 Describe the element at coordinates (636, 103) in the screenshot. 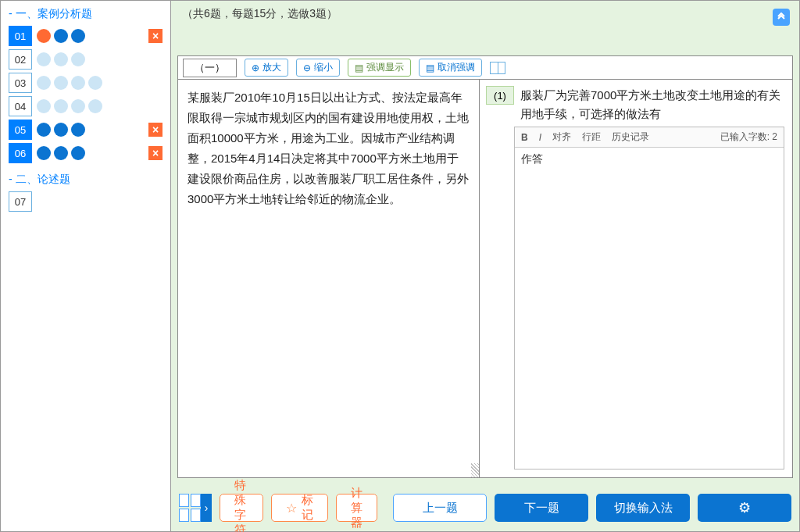

I see `subquestion-row: (1) 服装厂为完善7000平方米土地改变土地用途的有关用地手续，可选择的做法有` at that location.